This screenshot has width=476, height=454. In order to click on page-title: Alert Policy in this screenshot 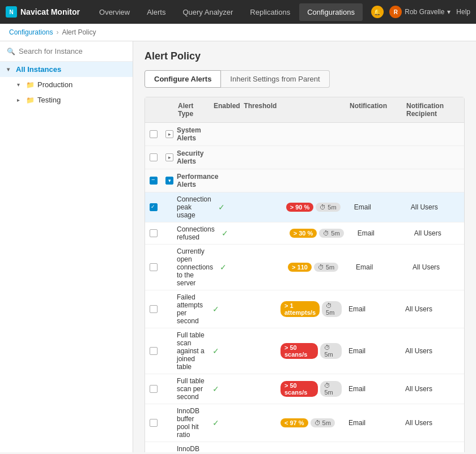, I will do `click(305, 57)`.